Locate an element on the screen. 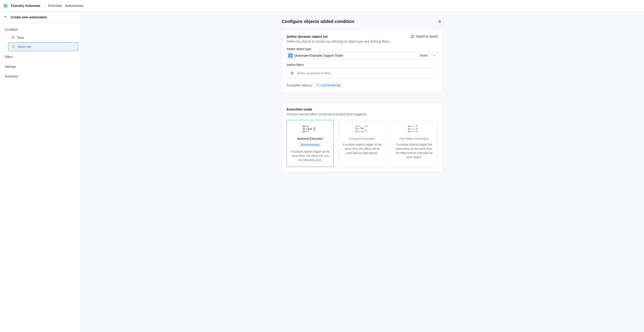 This screenshot has height=332, width=644. page-title-row: Configure objects added condition is located at coordinates (362, 21).